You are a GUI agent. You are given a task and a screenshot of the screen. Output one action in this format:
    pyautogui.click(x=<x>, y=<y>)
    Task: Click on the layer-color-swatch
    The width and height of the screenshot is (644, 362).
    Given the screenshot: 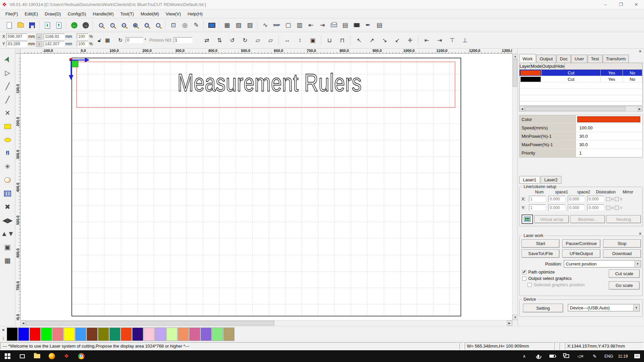 What is the action you would take?
    pyautogui.click(x=531, y=79)
    